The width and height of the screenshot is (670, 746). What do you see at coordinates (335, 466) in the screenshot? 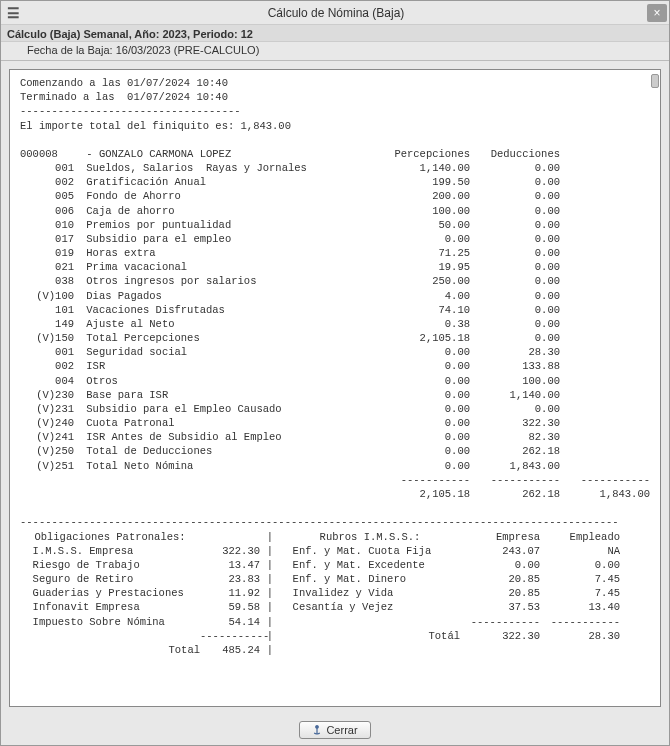
I see `report-line: (V)251 Total Neto Nómina0.001,843.00` at bounding box center [335, 466].